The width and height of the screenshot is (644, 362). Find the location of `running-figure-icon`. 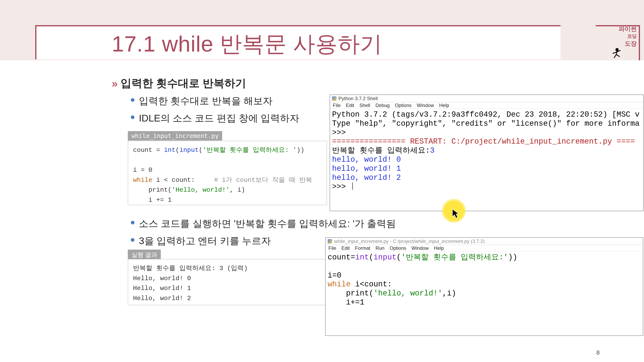

running-figure-icon is located at coordinates (617, 55).